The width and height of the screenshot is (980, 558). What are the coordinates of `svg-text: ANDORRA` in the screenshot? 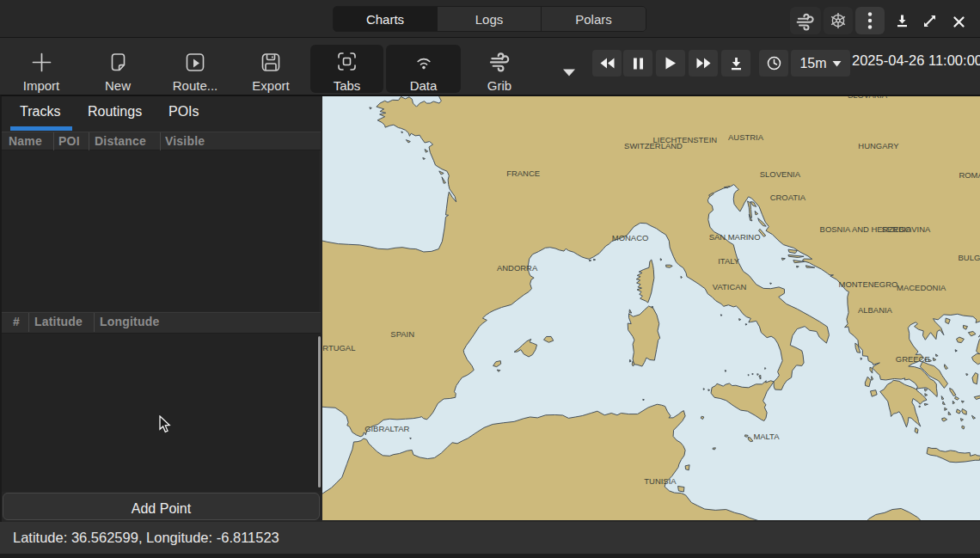 It's located at (518, 268).